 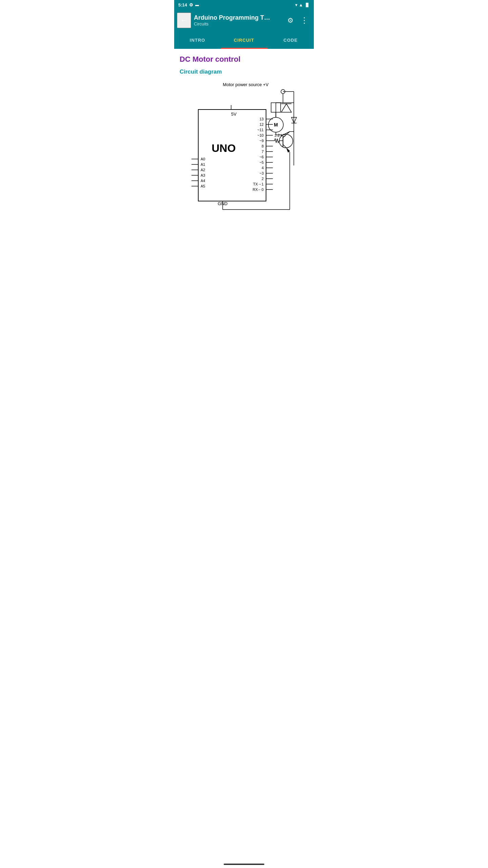 I want to click on status-bar: 5:14 ⚙ ▬ ▾ ▲ ▐▌, so click(x=244, y=5).